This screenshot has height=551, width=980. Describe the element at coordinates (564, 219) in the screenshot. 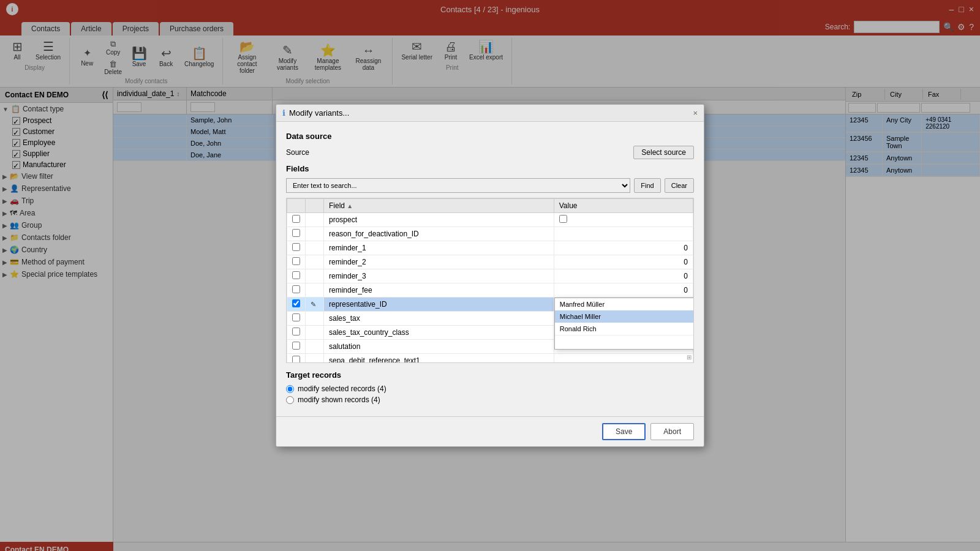

I see `prospect-value` at that location.